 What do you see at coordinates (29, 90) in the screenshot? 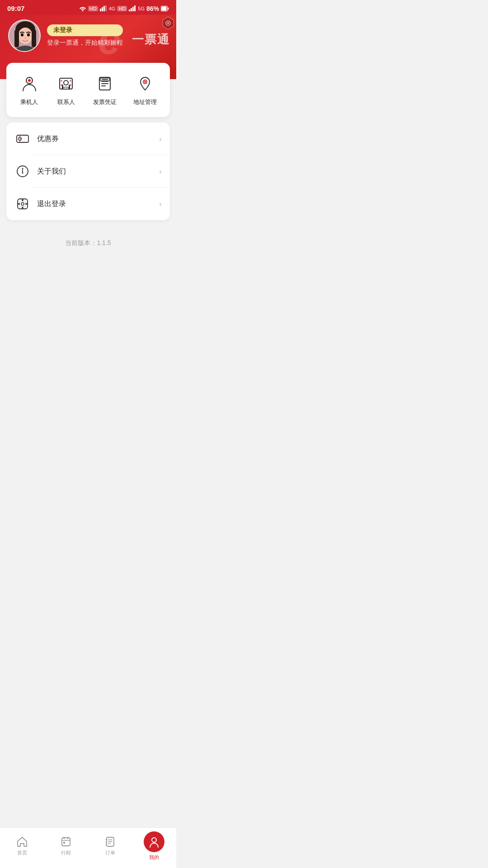
I see `passenger-item: 乘机人` at bounding box center [29, 90].